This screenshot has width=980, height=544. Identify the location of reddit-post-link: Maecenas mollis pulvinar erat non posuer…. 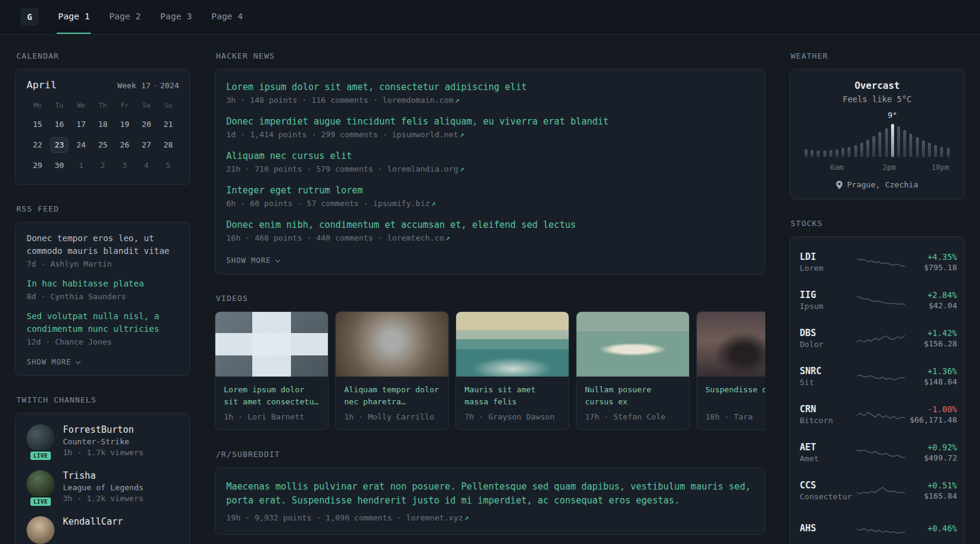
(490, 494).